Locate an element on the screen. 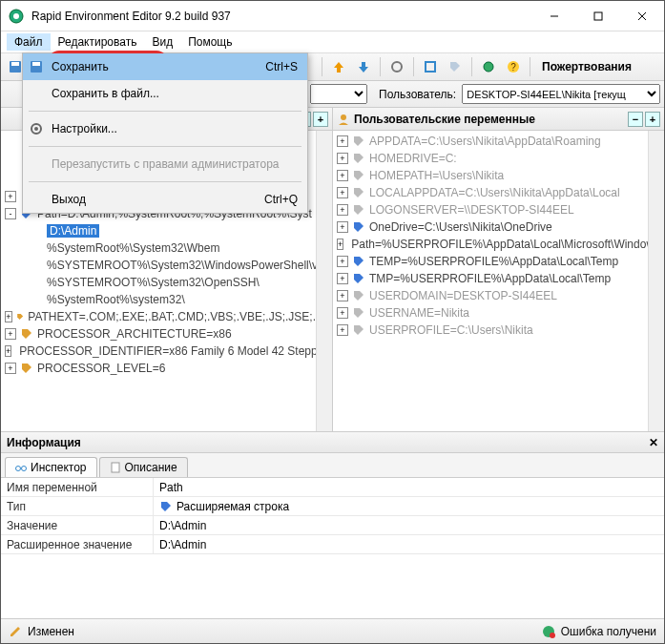  menu-edit: Редактировать is located at coordinates (97, 42).